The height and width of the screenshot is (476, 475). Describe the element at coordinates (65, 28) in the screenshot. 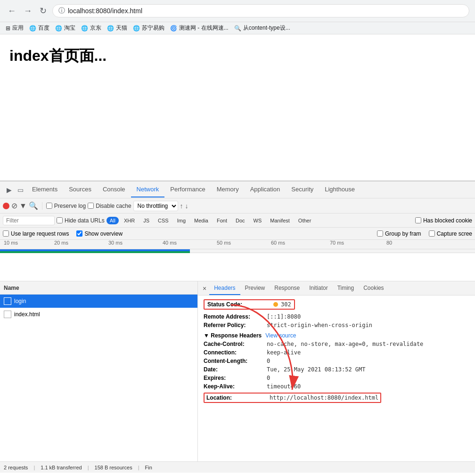

I see `bookmark-taobao: 🌐 淘宝` at that location.